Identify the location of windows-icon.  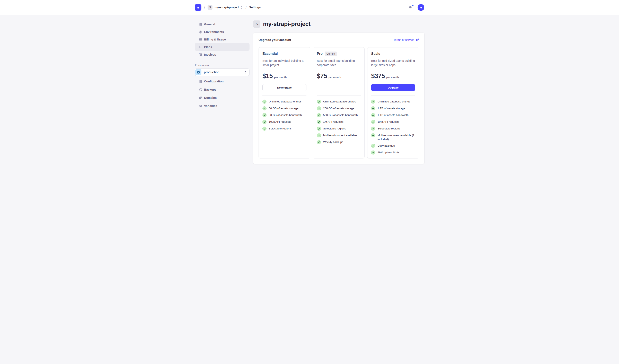
(200, 98).